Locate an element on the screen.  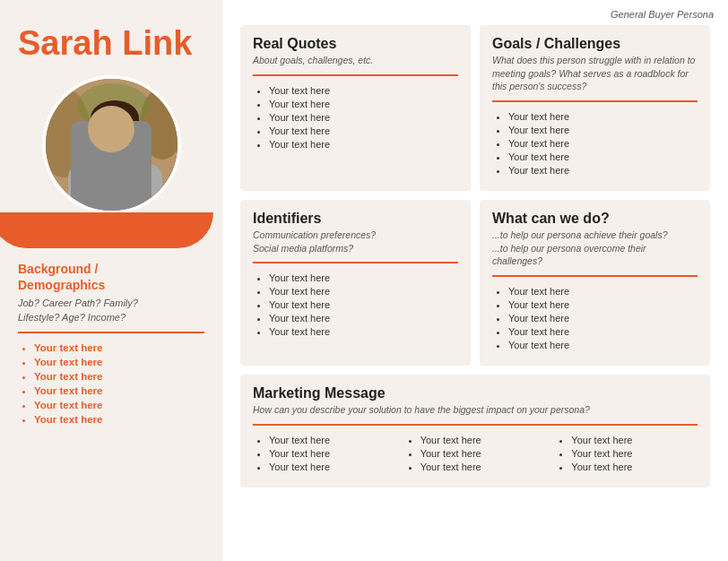
goals-section: Goals / Challenges What does this person… is located at coordinates (595, 108).